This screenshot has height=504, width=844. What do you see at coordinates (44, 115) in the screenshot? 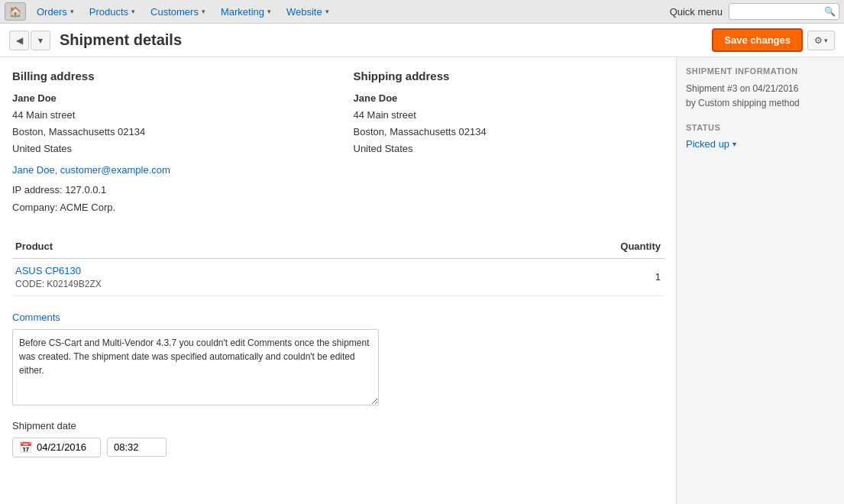
I see `billing-street: 44 Main street` at bounding box center [44, 115].